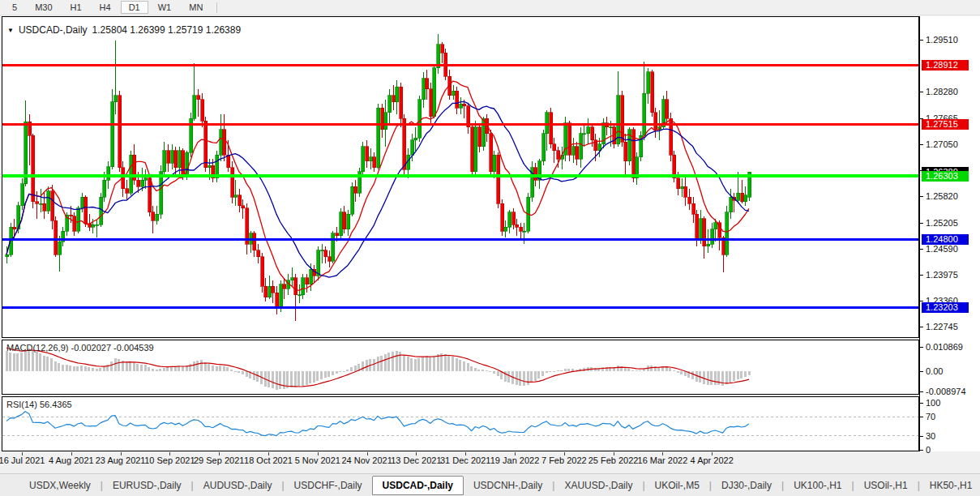 Image resolution: width=980 pixels, height=496 pixels. What do you see at coordinates (564, 460) in the screenshot?
I see `date-label: 7 Feb 2022` at bounding box center [564, 460].